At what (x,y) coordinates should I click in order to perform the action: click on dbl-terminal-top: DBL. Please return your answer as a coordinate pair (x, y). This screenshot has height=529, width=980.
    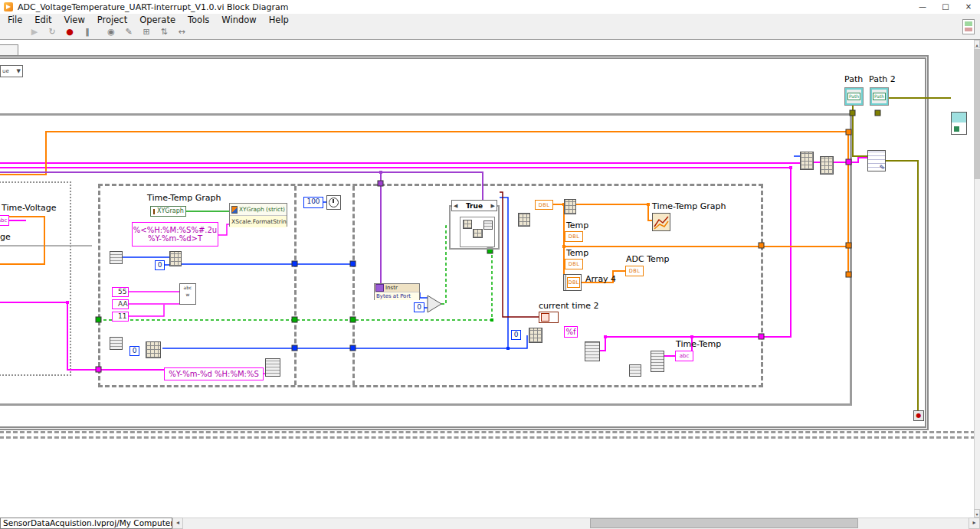
    Looking at the image, I should click on (544, 205).